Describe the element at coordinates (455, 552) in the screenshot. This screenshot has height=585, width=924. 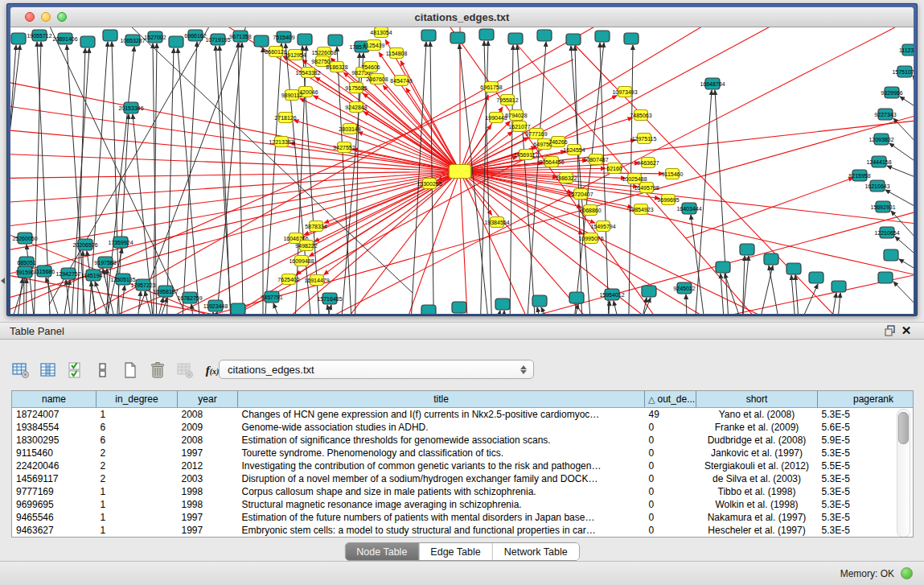
I see `tab-edge-table: Edge Table` at that location.